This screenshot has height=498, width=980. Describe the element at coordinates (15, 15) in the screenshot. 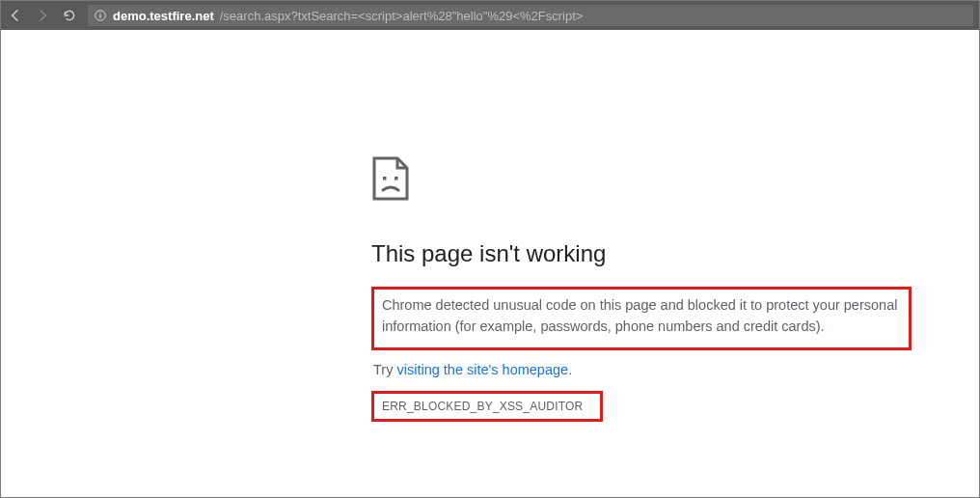

I see `back-button` at that location.